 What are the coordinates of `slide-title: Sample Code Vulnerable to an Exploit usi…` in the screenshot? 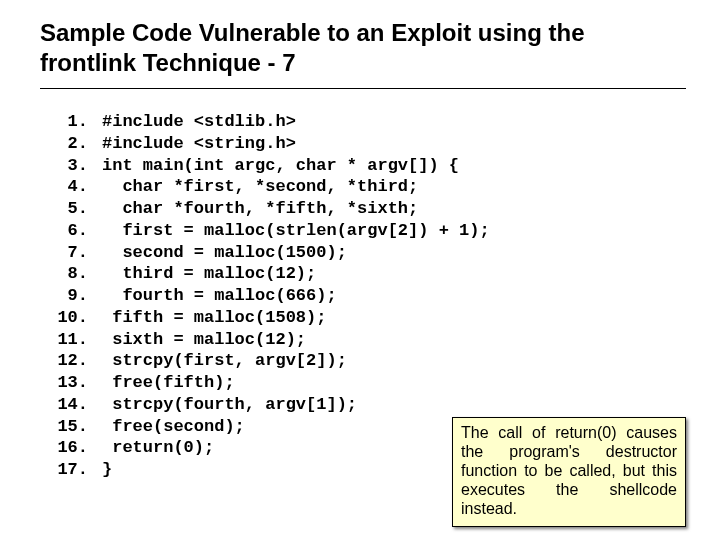 It's located at (363, 48).